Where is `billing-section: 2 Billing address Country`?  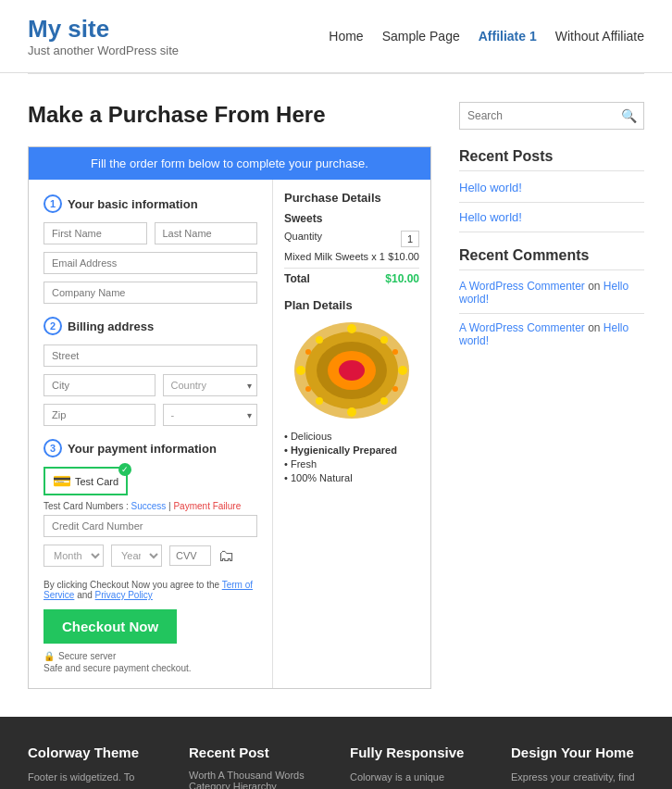
billing-section: 2 Billing address Country is located at coordinates (150, 371).